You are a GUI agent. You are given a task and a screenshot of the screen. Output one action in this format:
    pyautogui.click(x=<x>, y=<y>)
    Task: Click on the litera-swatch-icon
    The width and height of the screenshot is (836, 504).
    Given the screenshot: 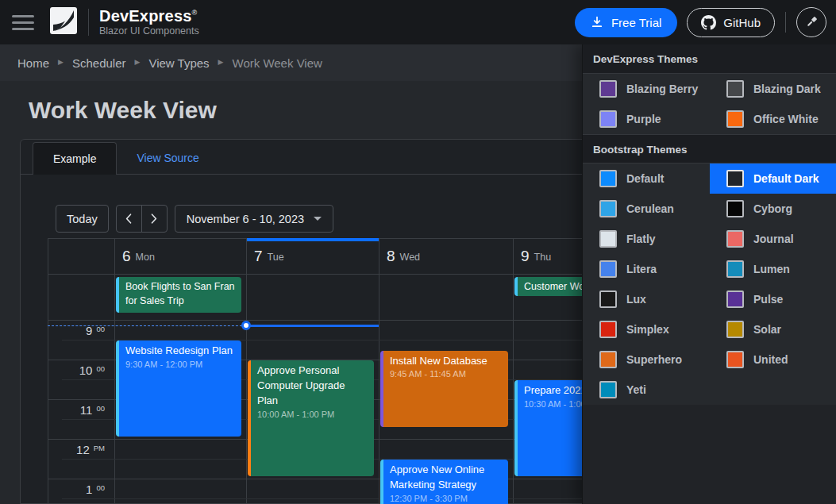 What is the action you would take?
    pyautogui.click(x=608, y=269)
    